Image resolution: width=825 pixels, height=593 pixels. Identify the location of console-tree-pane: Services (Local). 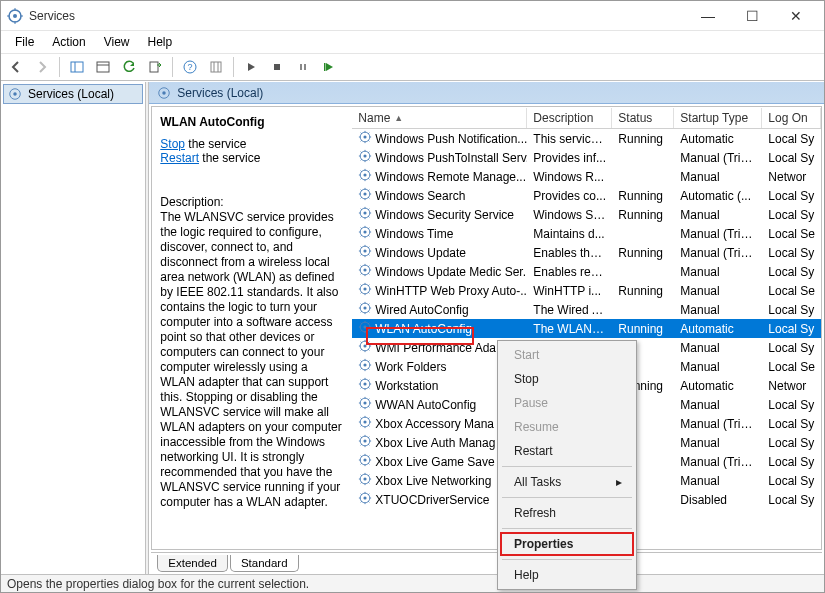
(74, 328).